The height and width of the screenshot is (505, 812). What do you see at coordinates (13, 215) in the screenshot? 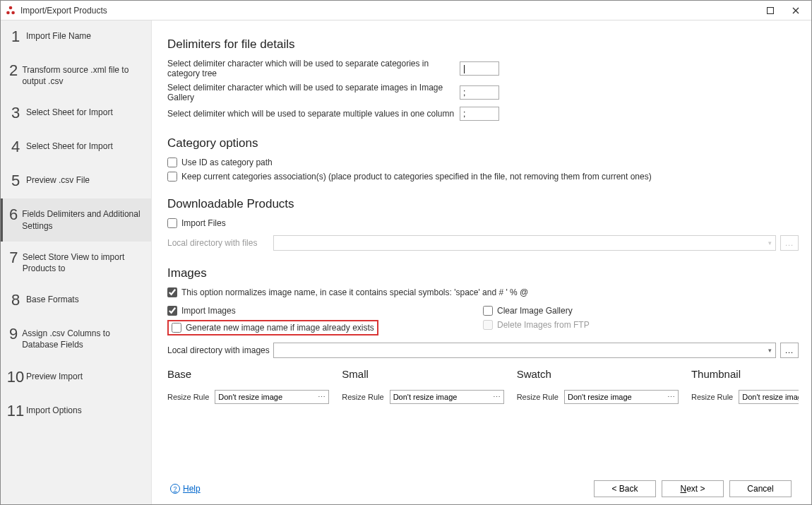
I see `step-number: 6` at bounding box center [13, 215].